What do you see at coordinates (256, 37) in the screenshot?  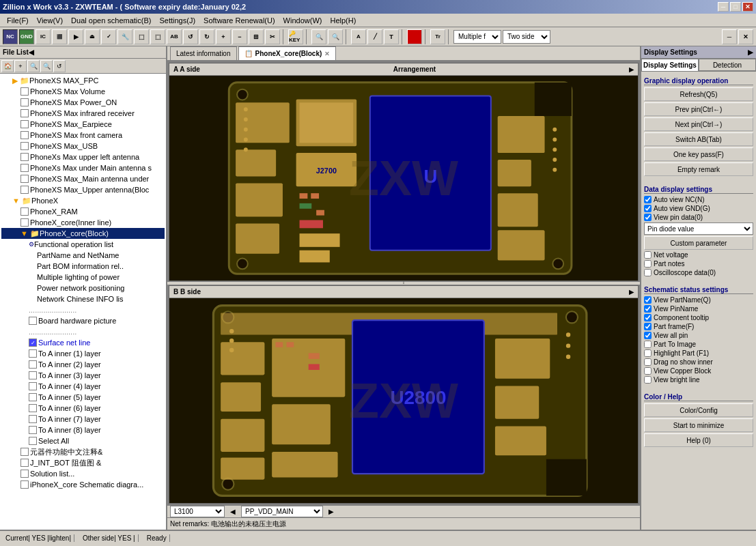 I see `tb-button-16: ⊞` at bounding box center [256, 37].